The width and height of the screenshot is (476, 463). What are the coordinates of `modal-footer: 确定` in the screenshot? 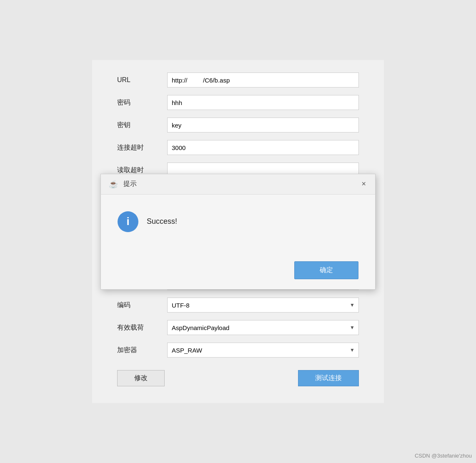 It's located at (238, 275).